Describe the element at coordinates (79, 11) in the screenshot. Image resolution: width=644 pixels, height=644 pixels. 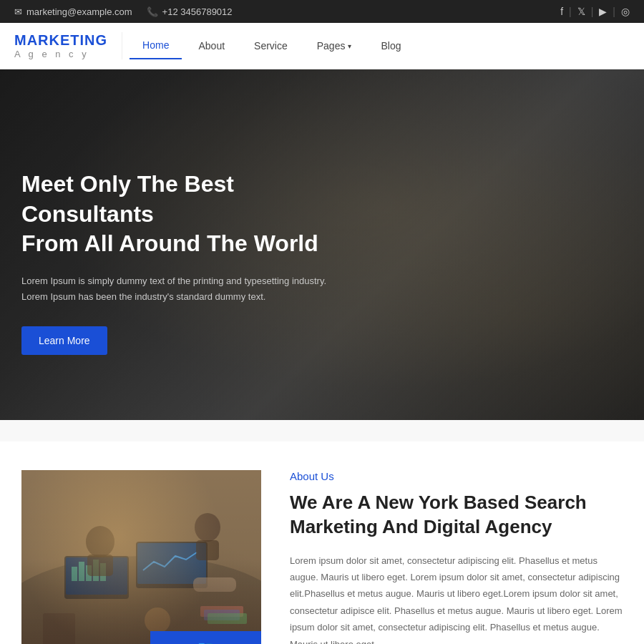
I see `email-text: marketing@example.com` at that location.